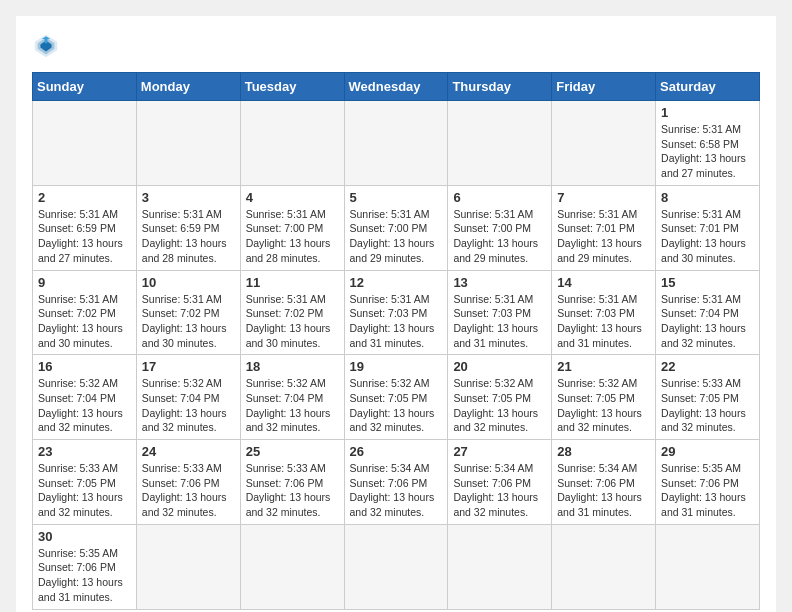  Describe the element at coordinates (48, 46) in the screenshot. I see `logo` at that location.